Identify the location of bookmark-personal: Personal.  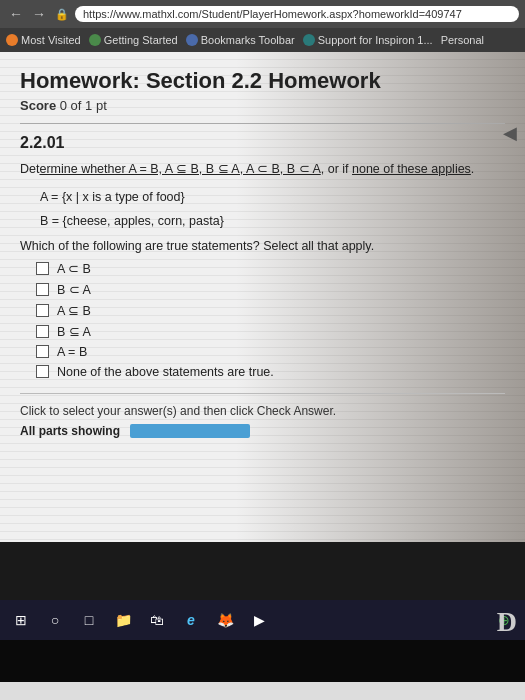
(462, 40).